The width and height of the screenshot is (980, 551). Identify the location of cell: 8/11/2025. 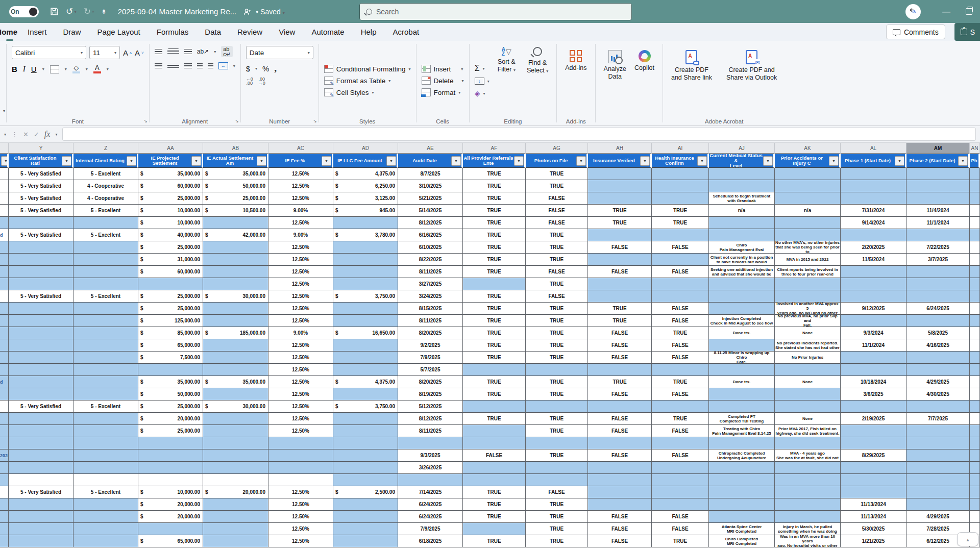
(431, 272).